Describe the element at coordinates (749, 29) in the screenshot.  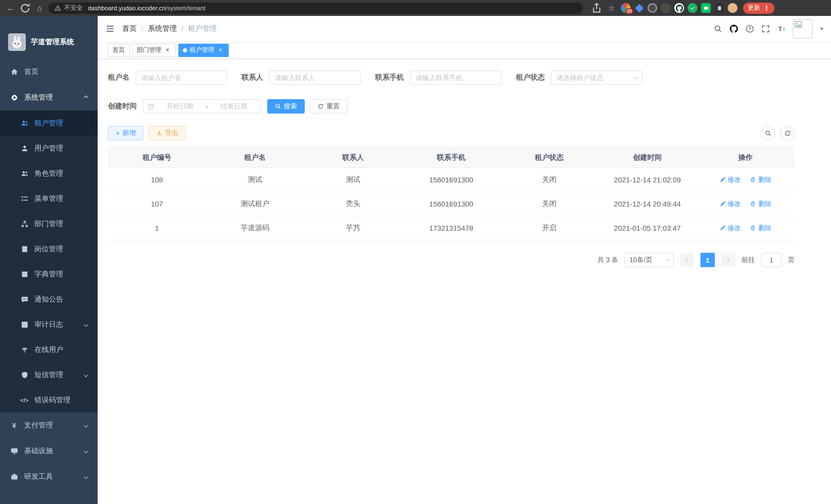
I see `docs-question-icon: ?` at that location.